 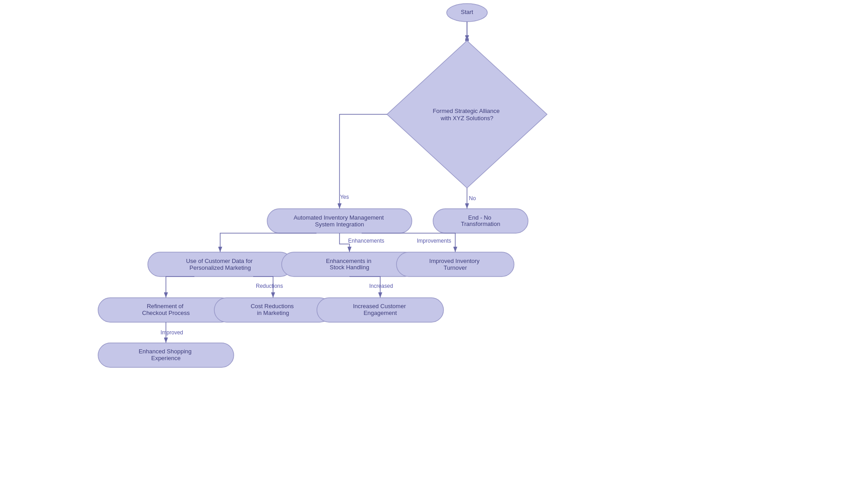 What do you see at coordinates (172, 333) in the screenshot?
I see `improved-label: Improved` at bounding box center [172, 333].